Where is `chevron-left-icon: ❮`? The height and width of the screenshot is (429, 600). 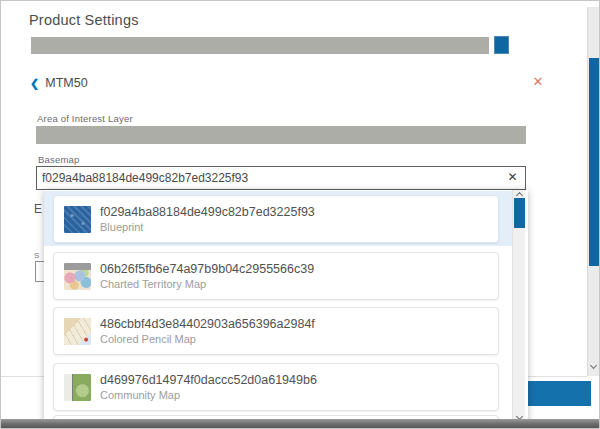
chevron-left-icon: ❮ is located at coordinates (34, 84).